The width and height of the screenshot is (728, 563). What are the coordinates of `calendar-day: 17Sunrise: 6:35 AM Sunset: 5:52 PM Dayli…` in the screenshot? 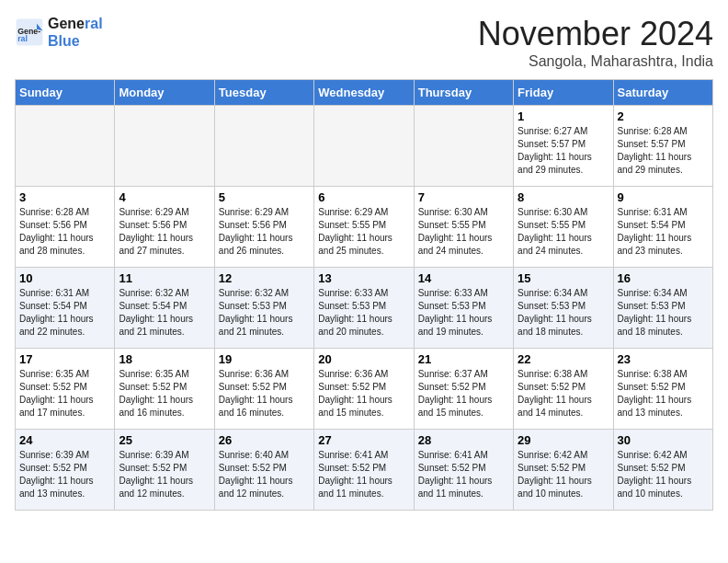 It's located at (65, 389).